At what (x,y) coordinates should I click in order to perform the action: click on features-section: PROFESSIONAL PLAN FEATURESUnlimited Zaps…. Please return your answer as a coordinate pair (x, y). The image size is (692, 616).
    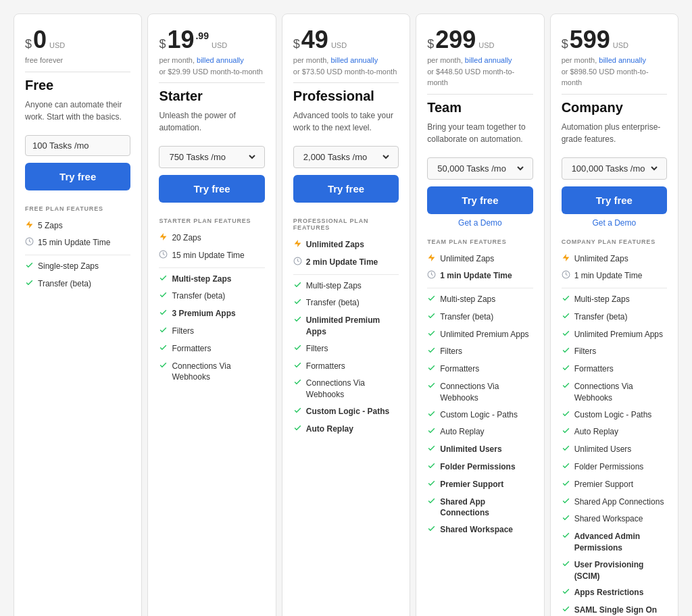
    Looking at the image, I should click on (346, 327).